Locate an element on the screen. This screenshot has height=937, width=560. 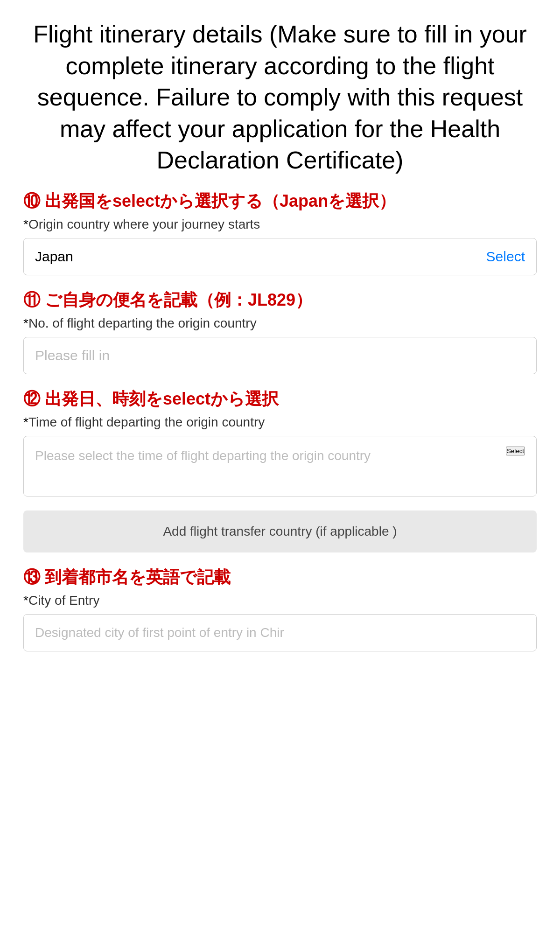
section-10: ⑩ 出発国をselectから選択する（Japanを選択） *Origin cou… is located at coordinates (280, 233).